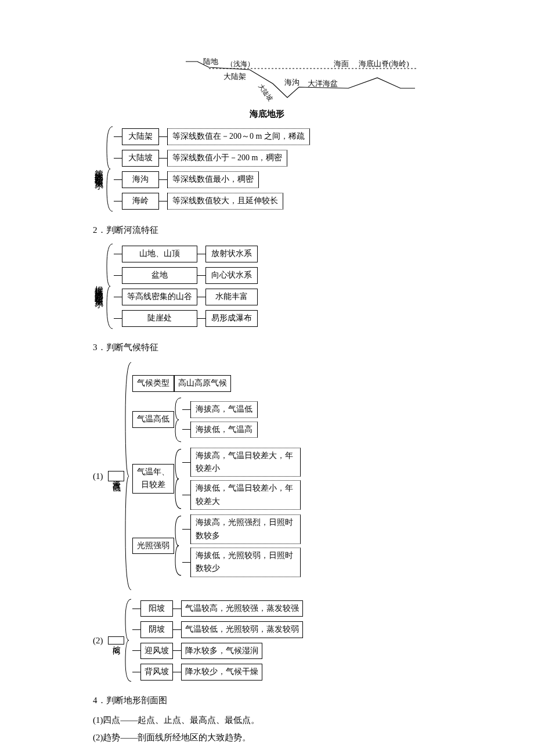 Image resolution: width=534 pixels, height=756 pixels. What do you see at coordinates (267, 114) in the screenshot?
I see `seabed-caption: 海底地形` at bounding box center [267, 114].